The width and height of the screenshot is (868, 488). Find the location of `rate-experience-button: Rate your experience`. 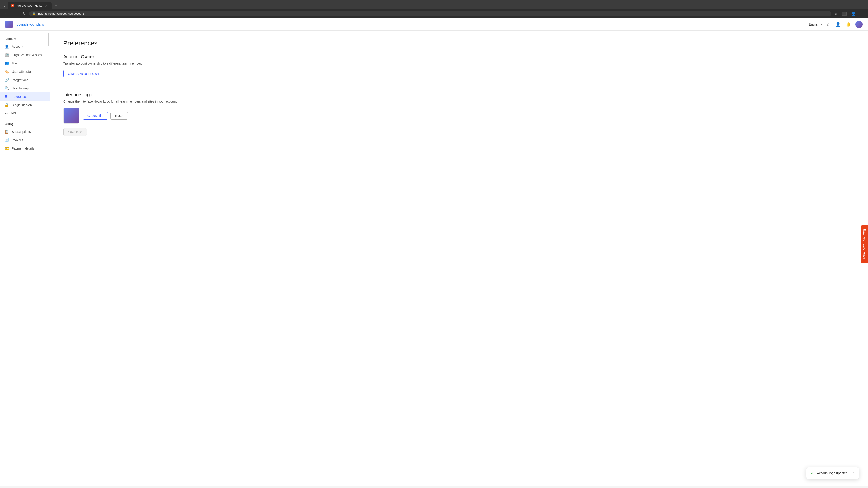

rate-experience-button: Rate your experience is located at coordinates (865, 244).